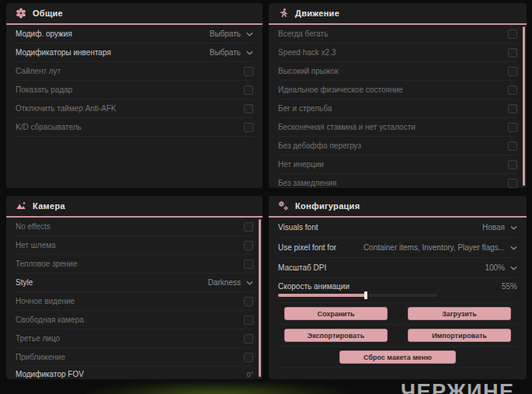 The image size is (532, 394). Describe the element at coordinates (398, 14) in the screenshot. I see `panel-movement-header: Движение` at that location.